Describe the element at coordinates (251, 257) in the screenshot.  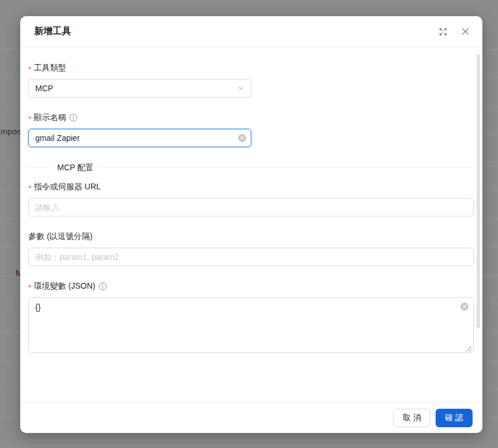
I see `params-input` at that location.